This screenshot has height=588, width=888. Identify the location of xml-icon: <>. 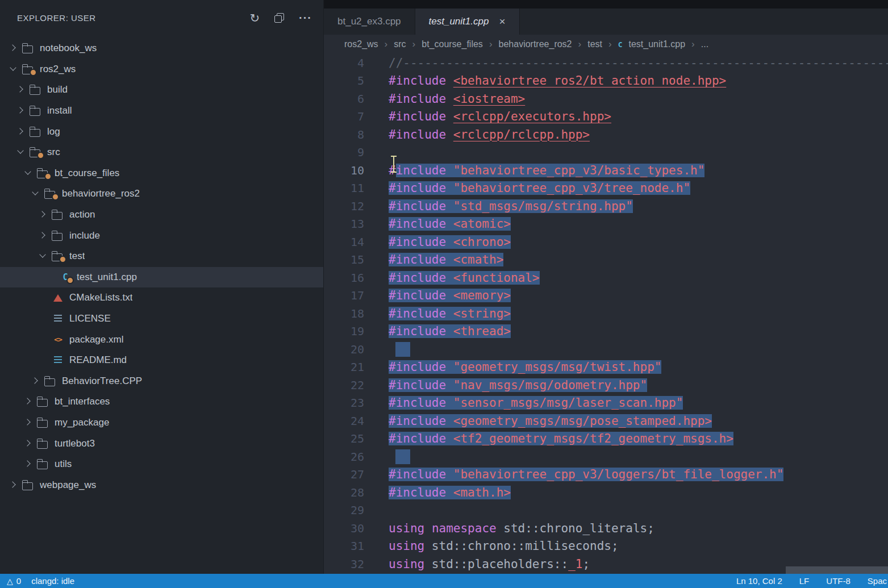
(58, 340).